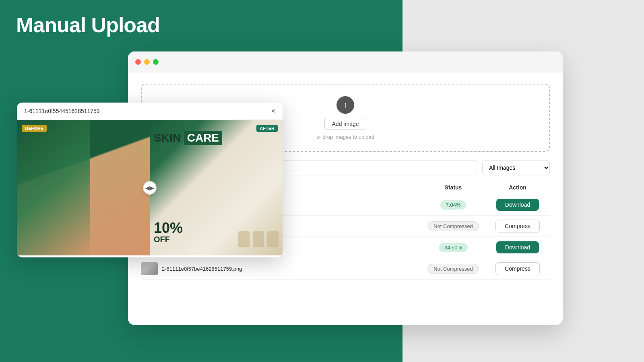 The height and width of the screenshot is (362, 644). What do you see at coordinates (345, 62) in the screenshot?
I see `browser-toolbar` at bounding box center [345, 62].